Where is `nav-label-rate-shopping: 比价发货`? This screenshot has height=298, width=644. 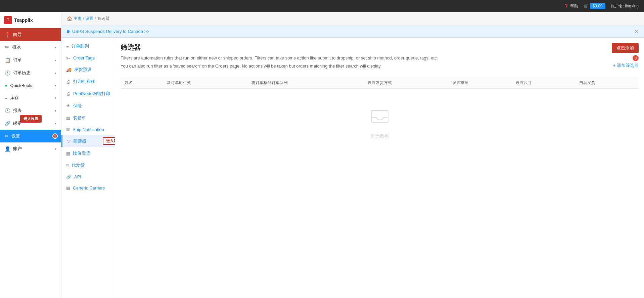
nav-label-rate-shopping: 比价发货 is located at coordinates (82, 153).